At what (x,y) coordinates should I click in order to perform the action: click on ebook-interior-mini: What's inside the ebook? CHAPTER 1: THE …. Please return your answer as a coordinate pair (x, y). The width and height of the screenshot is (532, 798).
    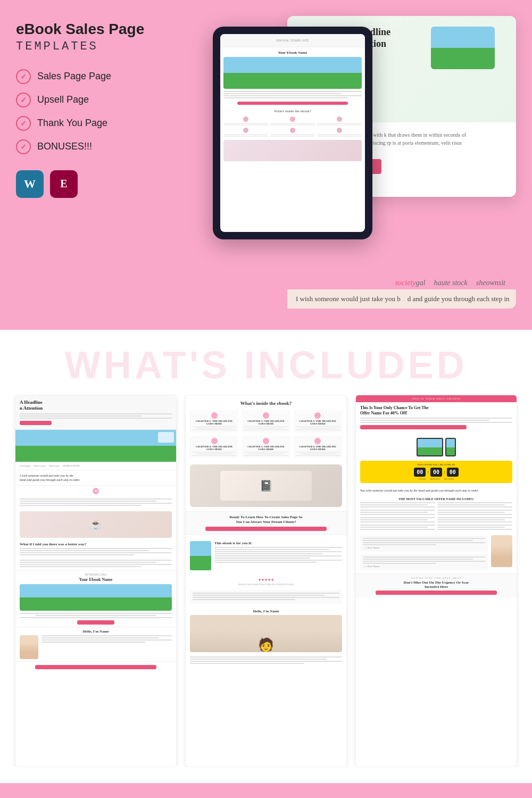
    Looking at the image, I should click on (266, 581).